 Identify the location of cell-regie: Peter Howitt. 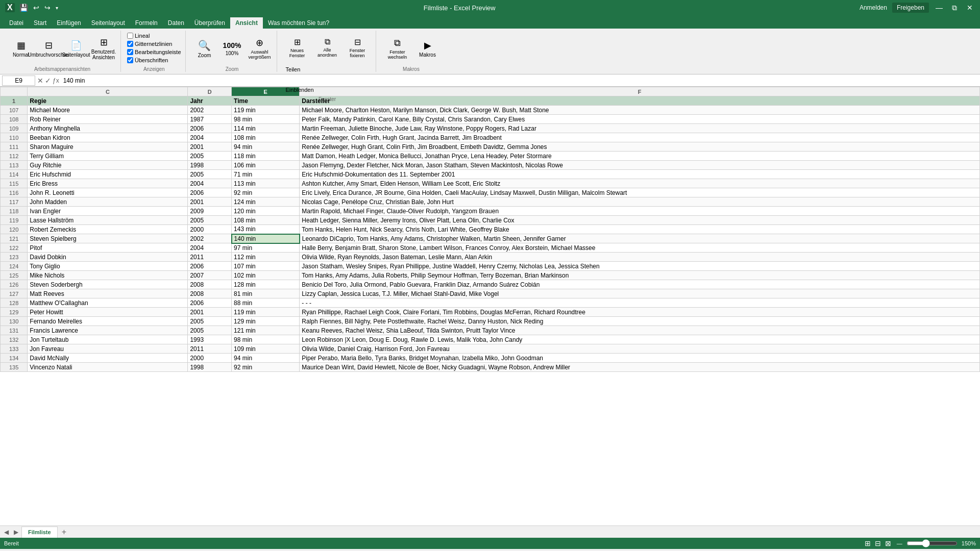
(108, 312).